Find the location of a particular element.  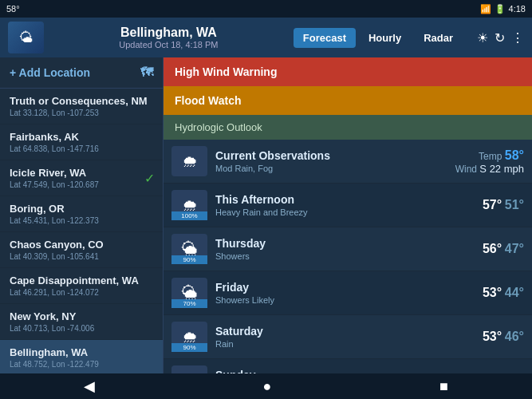

location-coords: Lat 40.713, Lon -74.006 is located at coordinates (81, 329).